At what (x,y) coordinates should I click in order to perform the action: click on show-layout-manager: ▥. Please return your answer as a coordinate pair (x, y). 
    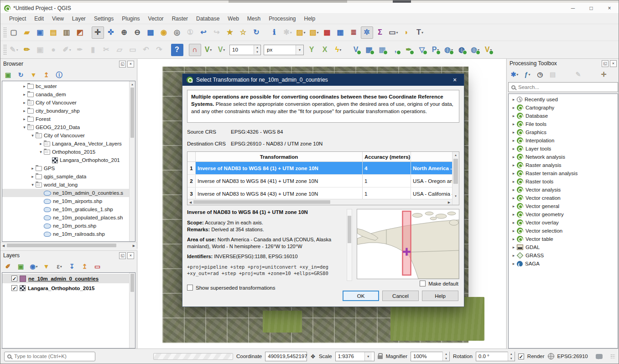
    Looking at the image, I should click on (67, 33).